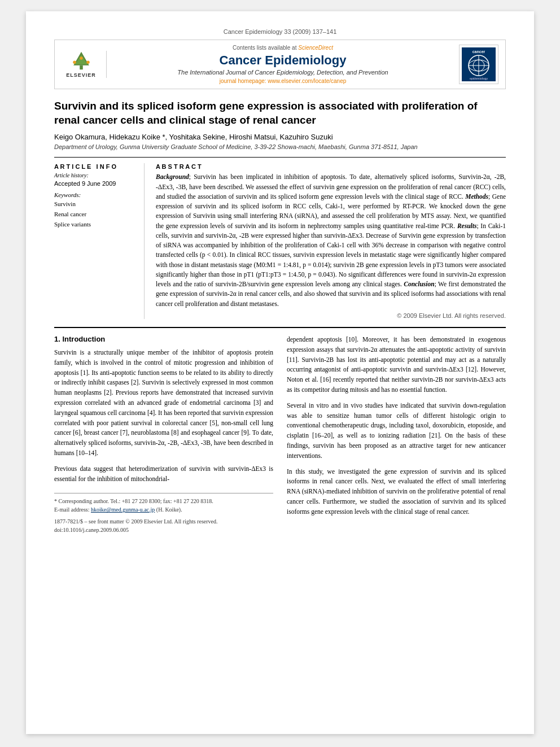  What do you see at coordinates (396, 435) in the screenshot?
I see `body-col-right: dependent apoptosis [10]. Moreover, it h…` at bounding box center [396, 435].